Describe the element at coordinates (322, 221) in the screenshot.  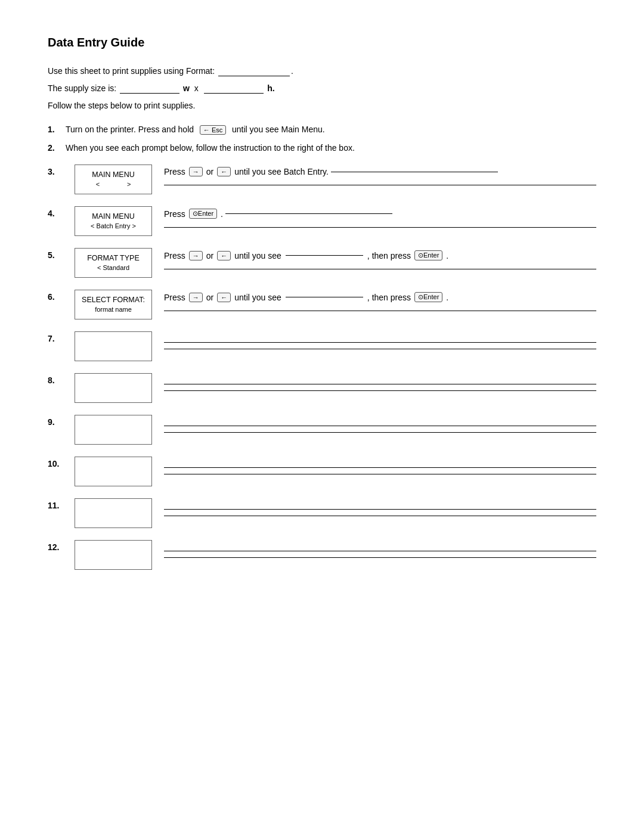
I see `step-4-row: 4. MAIN MENU < Batch Entry > Press ⊙Ente…` at that location.